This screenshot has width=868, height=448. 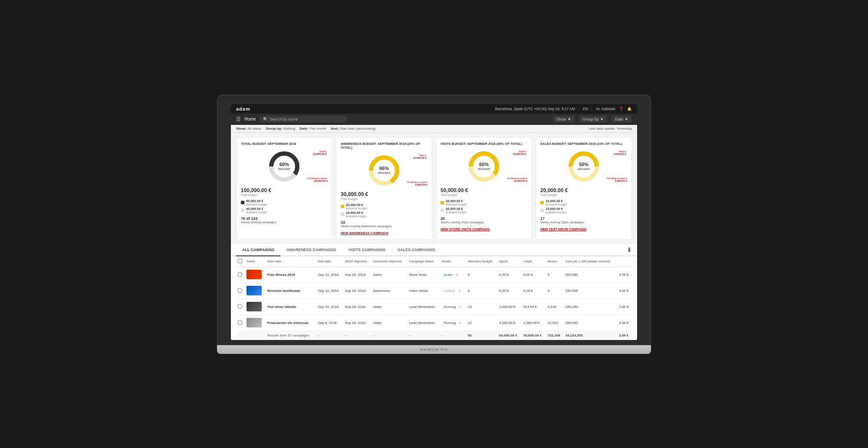 What do you see at coordinates (448, 275) in the screenshot?
I see `status-badge: Active` at bounding box center [448, 275].